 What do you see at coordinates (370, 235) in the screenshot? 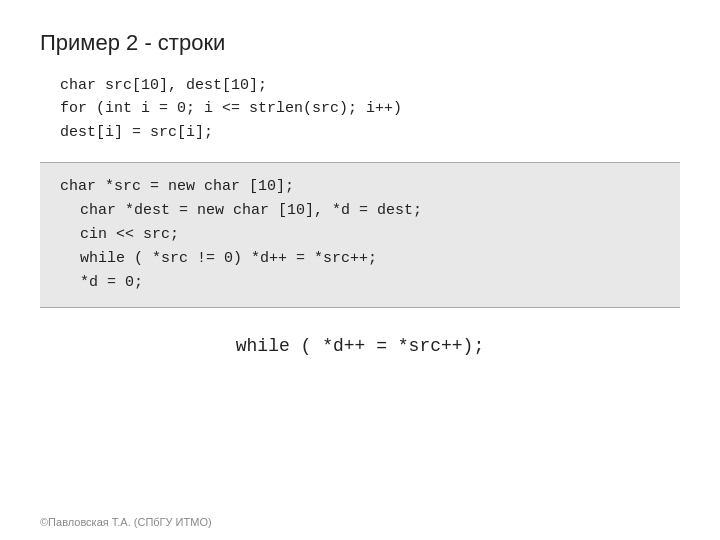
I see `code-highlighted-line-3: cin << src;` at bounding box center [370, 235].